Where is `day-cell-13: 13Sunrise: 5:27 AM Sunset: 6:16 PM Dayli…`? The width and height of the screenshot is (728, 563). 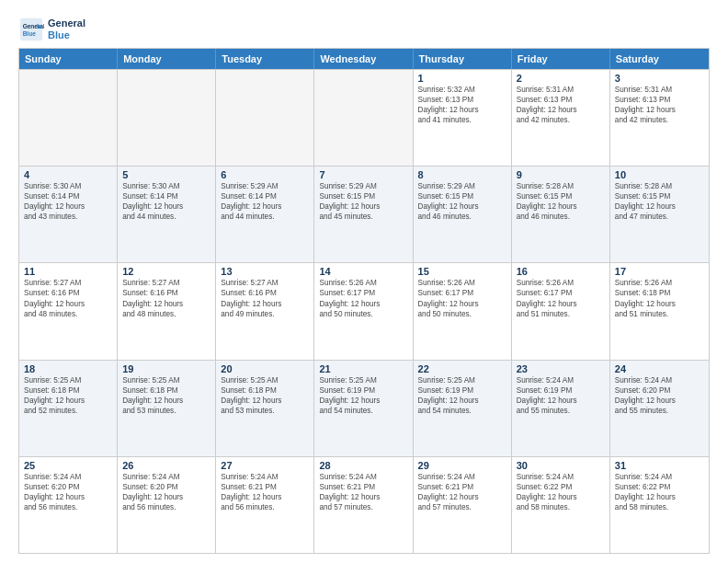 day-cell-13: 13Sunrise: 5:27 AM Sunset: 6:16 PM Dayli… is located at coordinates (265, 311).